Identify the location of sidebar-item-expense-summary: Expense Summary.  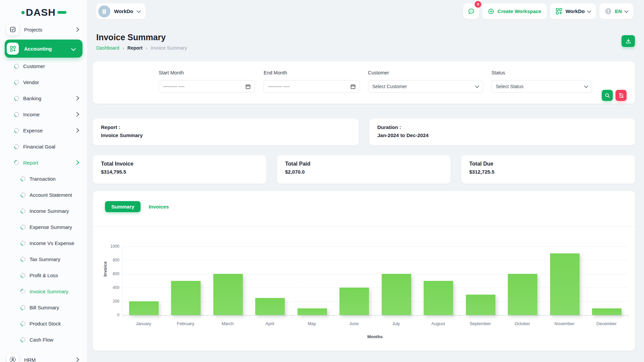
(44, 227).